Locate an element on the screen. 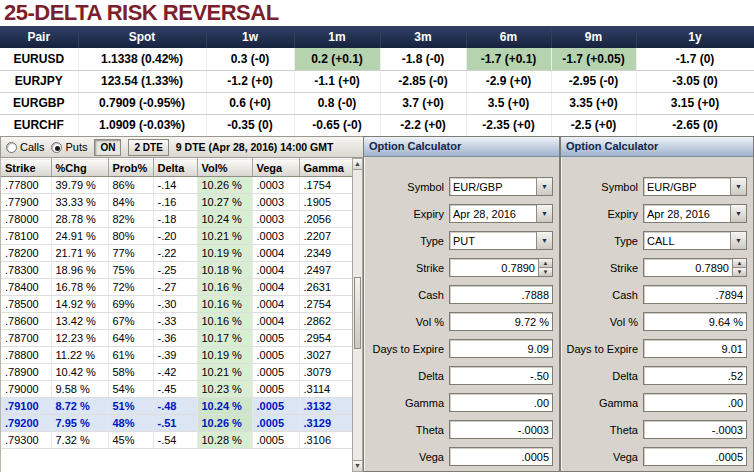 The width and height of the screenshot is (754, 472). prob-cell: 51% is located at coordinates (130, 406).